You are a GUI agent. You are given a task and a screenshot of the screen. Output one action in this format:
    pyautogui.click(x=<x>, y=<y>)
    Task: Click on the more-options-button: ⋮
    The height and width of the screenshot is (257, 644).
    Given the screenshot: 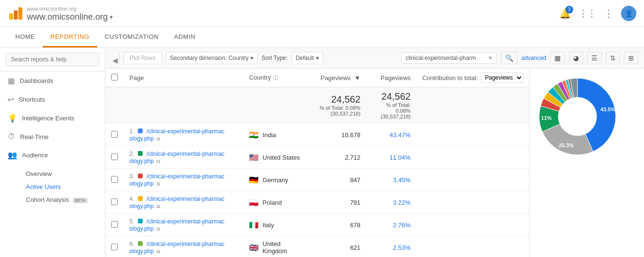 What is the action you would take?
    pyautogui.click(x=609, y=13)
    